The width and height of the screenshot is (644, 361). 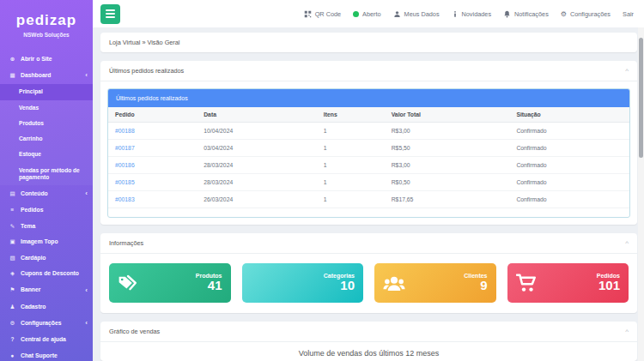 What do you see at coordinates (12, 340) in the screenshot?
I see `help-icon: ?` at bounding box center [12, 340].